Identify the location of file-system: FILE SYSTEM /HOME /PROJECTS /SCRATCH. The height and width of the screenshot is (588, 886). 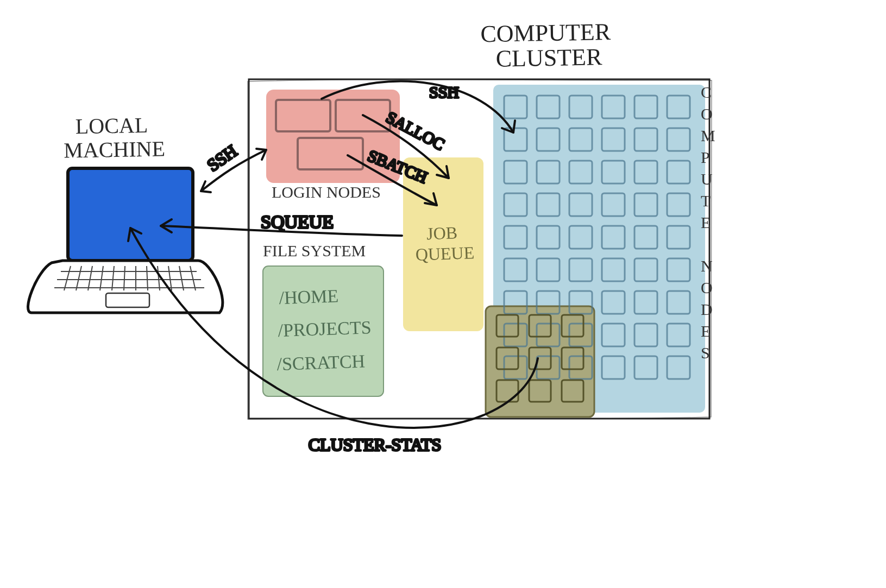
(323, 319).